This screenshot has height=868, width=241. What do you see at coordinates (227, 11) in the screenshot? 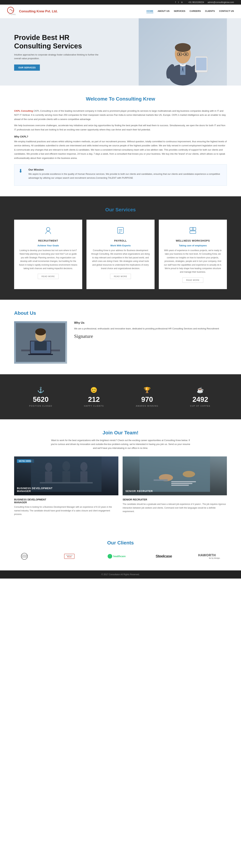
I see `nav-contact: CONTACT US` at bounding box center [227, 11].